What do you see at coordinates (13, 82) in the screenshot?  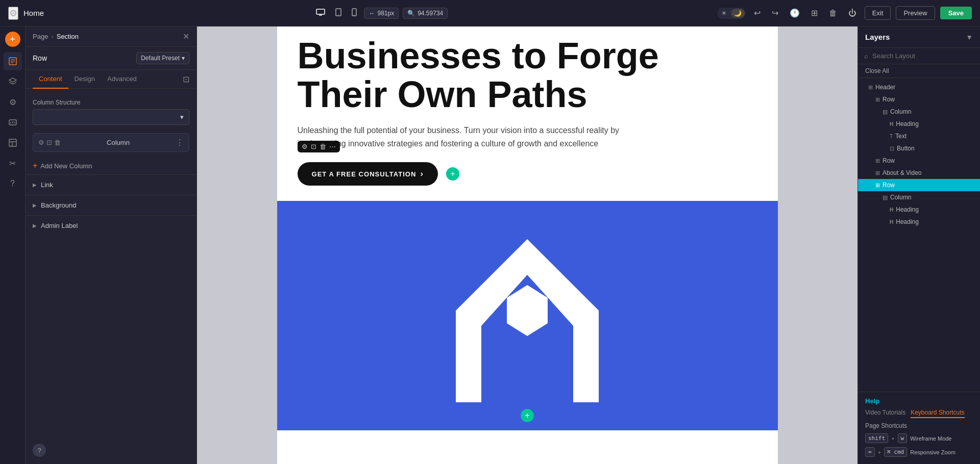 I see `sidebar-icon-layers` at bounding box center [13, 82].